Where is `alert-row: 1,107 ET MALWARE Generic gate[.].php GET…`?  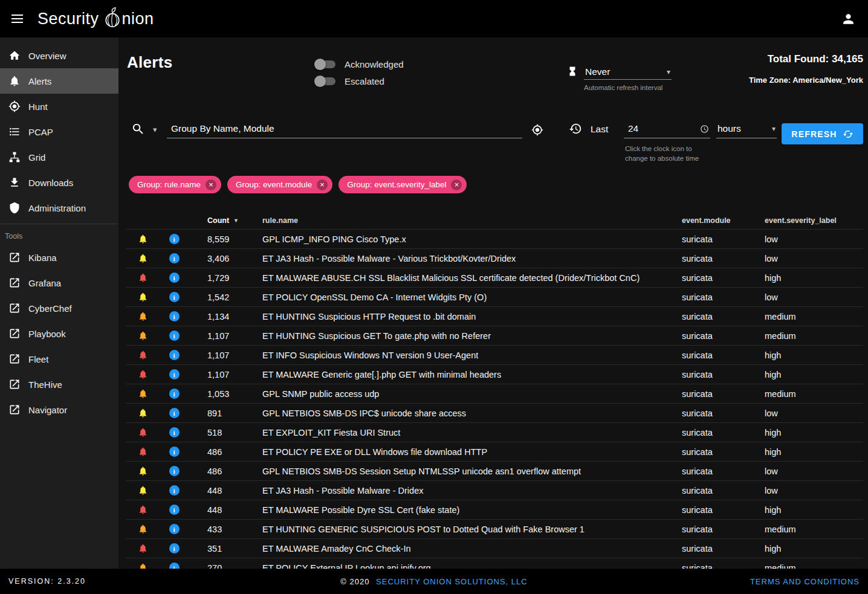
alert-row: 1,107 ET MALWARE Generic gate[.].php GET… is located at coordinates (494, 375).